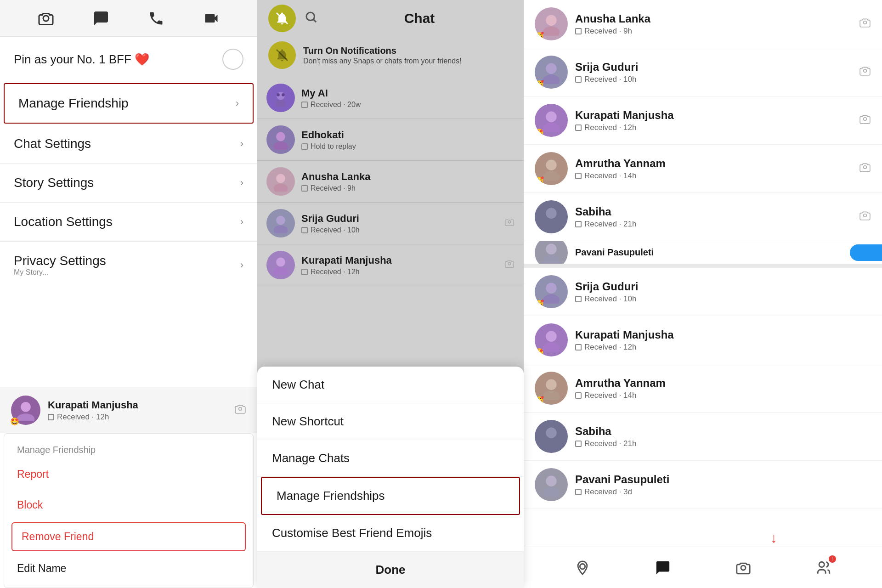 This screenshot has height=588, width=882. What do you see at coordinates (723, 480) in the screenshot?
I see `contact-name: Pavani Pasupuleti` at bounding box center [723, 480].